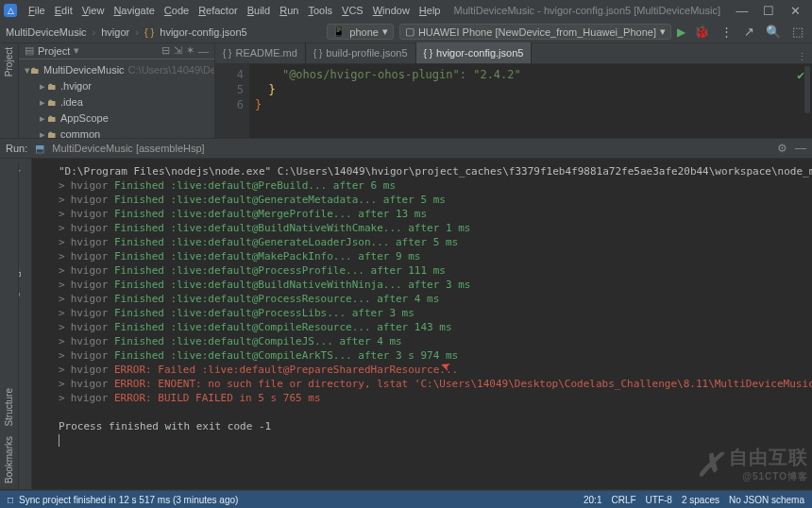 Image resolution: width=812 pixels, height=508 pixels. Describe the element at coordinates (431, 185) in the screenshot. I see `console-line: >hvigor Finished :live:default@PreBuild.…` at that location.